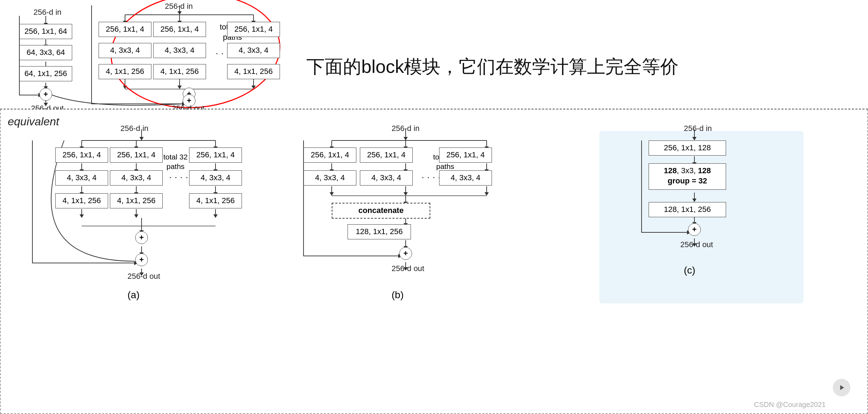 This screenshot has width=868, height=414. Describe the element at coordinates (180, 30) in the screenshot. I see `top-rc2-layer1: 256, 1x1, 4` at that location.